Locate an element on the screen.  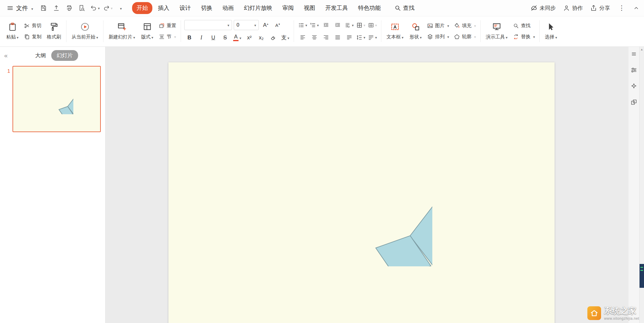
layout-button: 版式 is located at coordinates (147, 31).